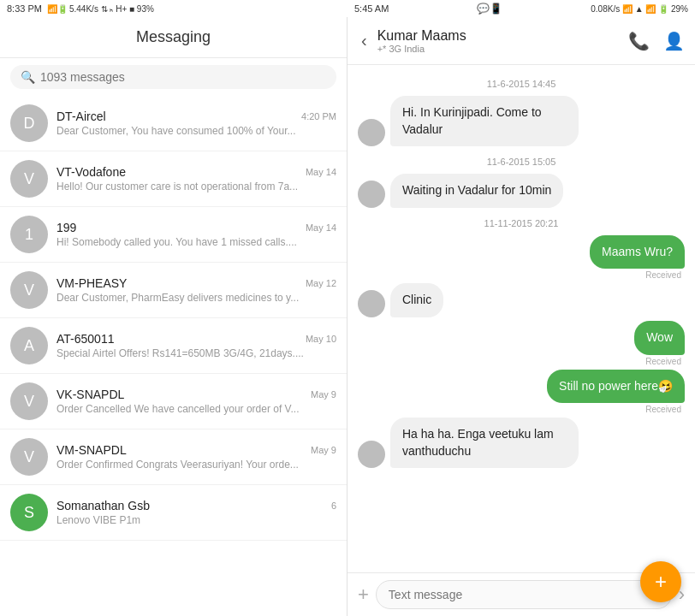  What do you see at coordinates (197, 242) in the screenshot?
I see `message-preview: Hi! Somebody called you. You have 1 miss…` at bounding box center [197, 242].